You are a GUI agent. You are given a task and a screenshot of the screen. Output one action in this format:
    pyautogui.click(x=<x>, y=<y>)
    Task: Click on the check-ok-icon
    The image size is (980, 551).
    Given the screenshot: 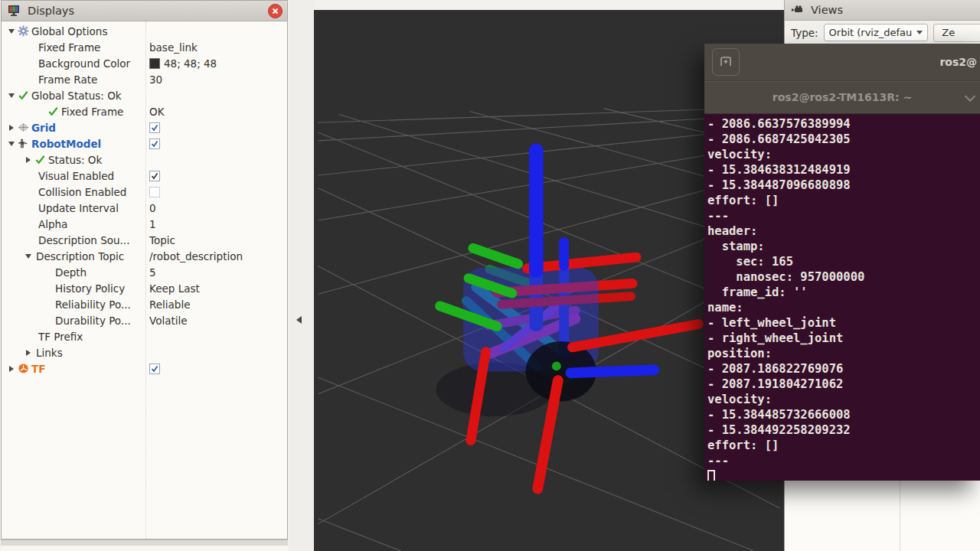 What is the action you would take?
    pyautogui.click(x=40, y=159)
    